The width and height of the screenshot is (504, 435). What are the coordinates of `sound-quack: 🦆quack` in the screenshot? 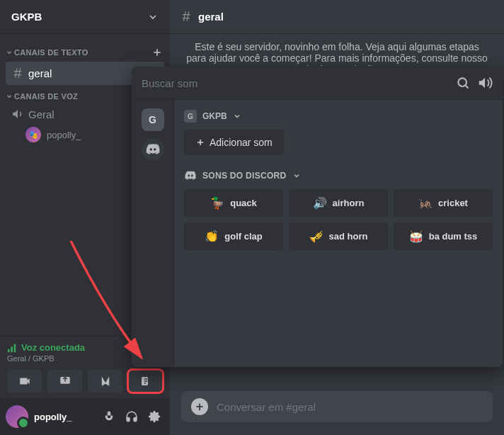 It's located at (234, 203).